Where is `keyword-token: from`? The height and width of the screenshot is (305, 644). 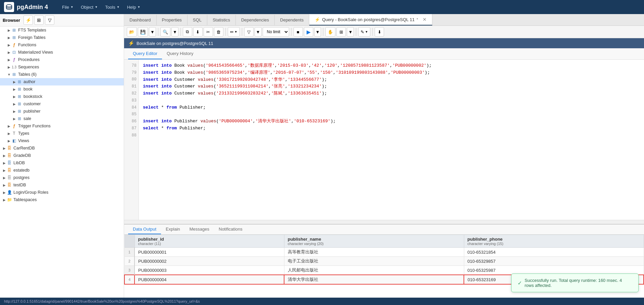
keyword-token: from is located at coordinates (172, 128).